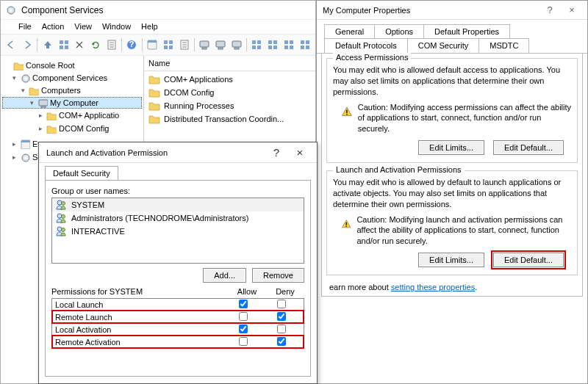 The width and height of the screenshot is (588, 384). I want to click on launch-edit-default-button: Edit Default..., so click(528, 260).